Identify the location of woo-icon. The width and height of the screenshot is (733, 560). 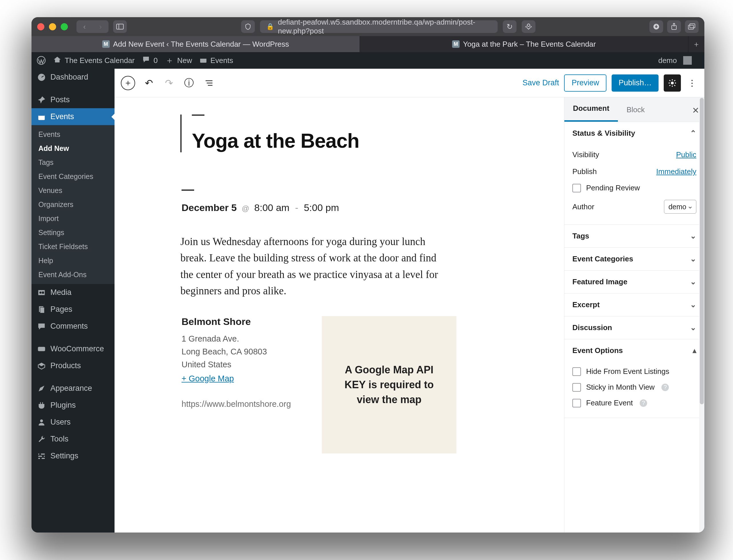
(41, 349).